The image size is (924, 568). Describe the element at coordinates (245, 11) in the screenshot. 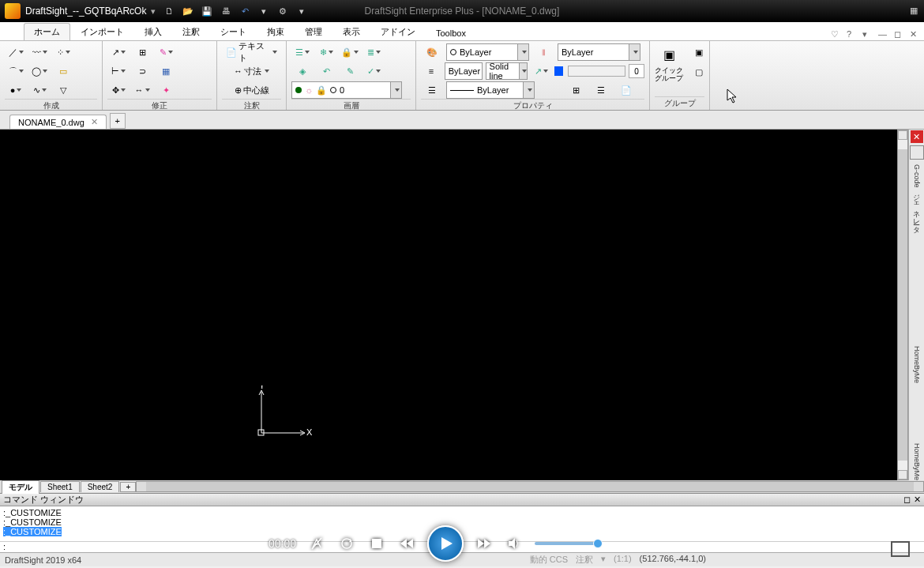

I see `undo-icon: ↶` at that location.